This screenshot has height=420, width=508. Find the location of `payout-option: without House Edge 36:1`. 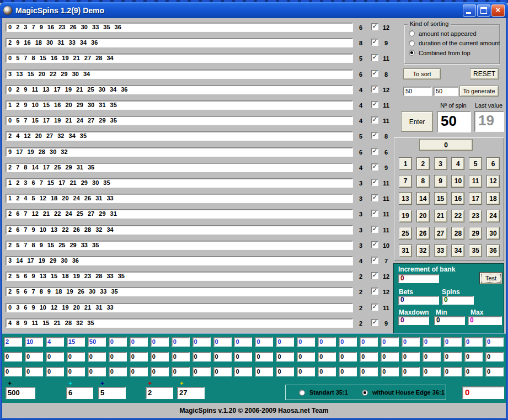

payout-option: without House Edge 36:1 is located at coordinates (403, 392).